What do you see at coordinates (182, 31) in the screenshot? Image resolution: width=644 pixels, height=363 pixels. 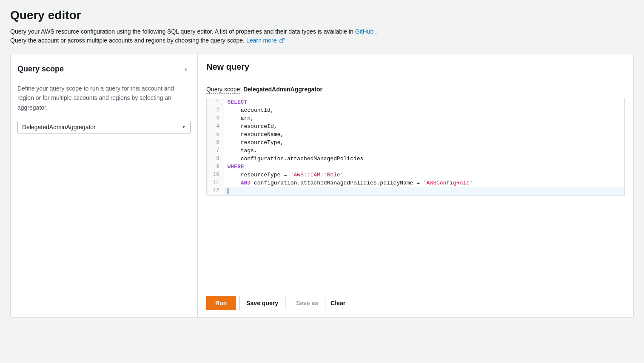 I see `description-text-1: Query your AWS resource configuration us…` at bounding box center [182, 31].